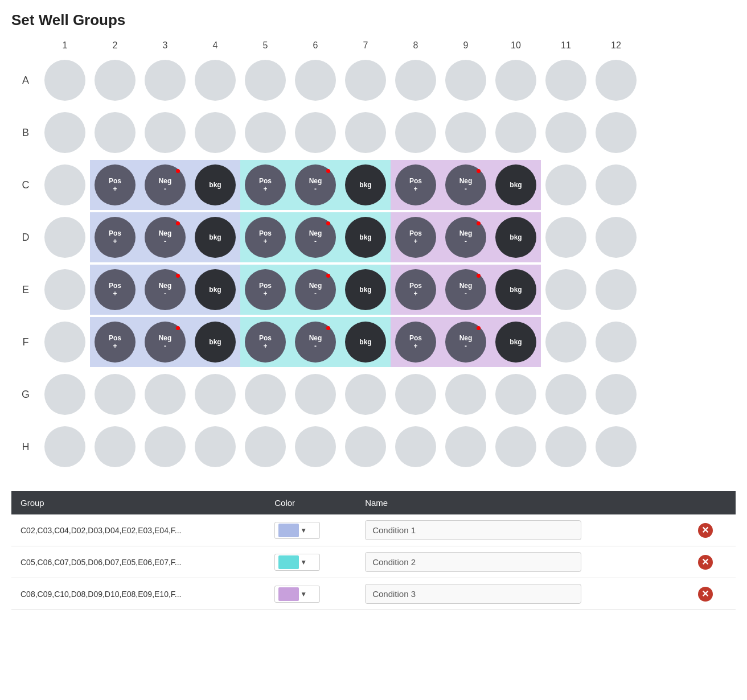 Image resolution: width=747 pixels, height=700 pixels. Describe the element at coordinates (416, 80) in the screenshot. I see `well-A08` at that location.